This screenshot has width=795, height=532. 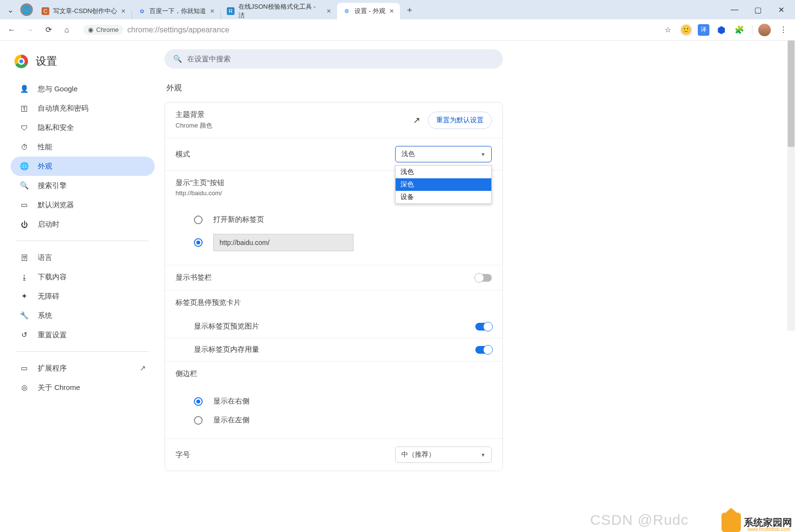 I want to click on radio-sidepanel-left-label: 显示在左侧, so click(x=231, y=420).